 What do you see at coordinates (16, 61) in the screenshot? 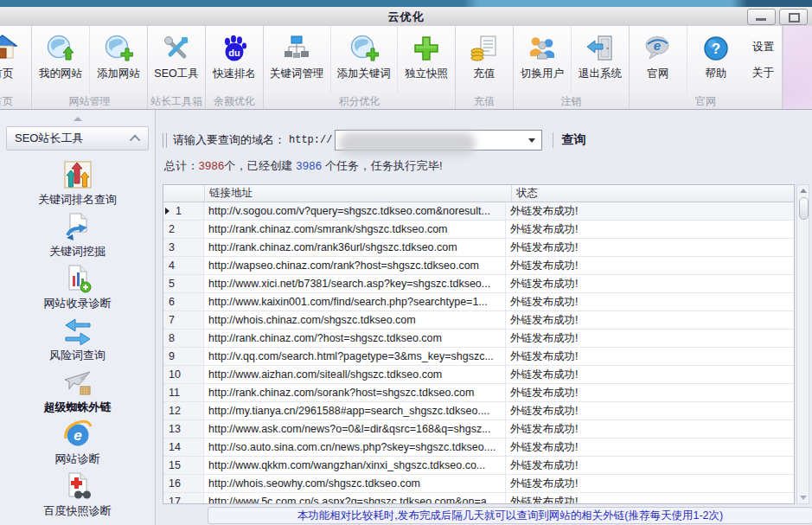
I see `toolbar-button: 首页` at bounding box center [16, 61].